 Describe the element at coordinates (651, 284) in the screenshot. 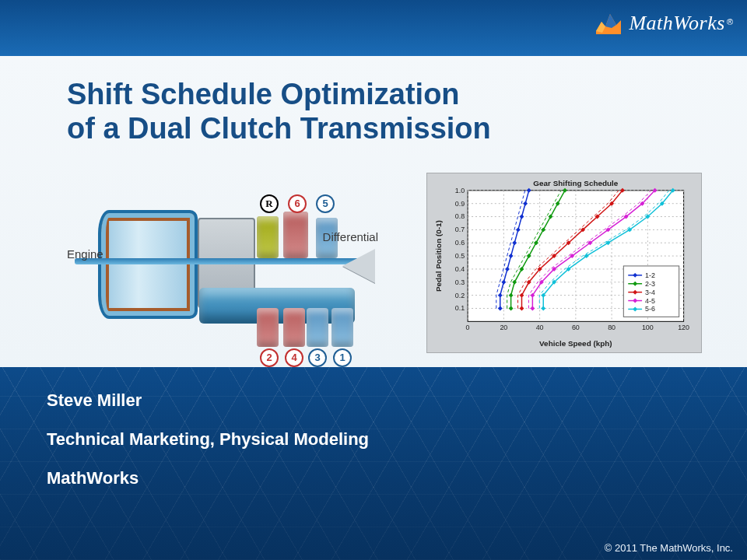

I see `svg-text: 2-3` at that location.